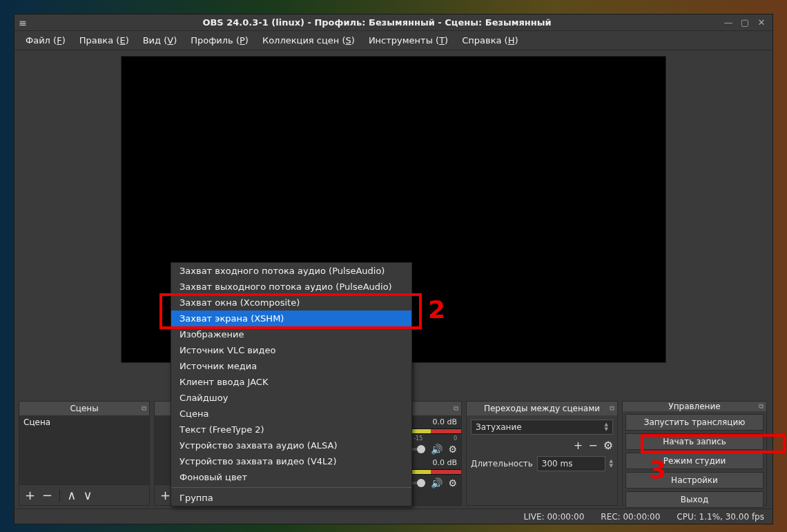 The image size is (787, 532). Describe the element at coordinates (291, 498) in the screenshot. I see `source-menu-item: Группа` at that location.